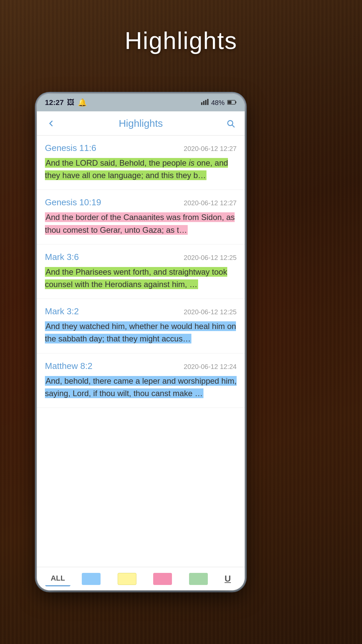  I want to click on signal-icon, so click(205, 103).